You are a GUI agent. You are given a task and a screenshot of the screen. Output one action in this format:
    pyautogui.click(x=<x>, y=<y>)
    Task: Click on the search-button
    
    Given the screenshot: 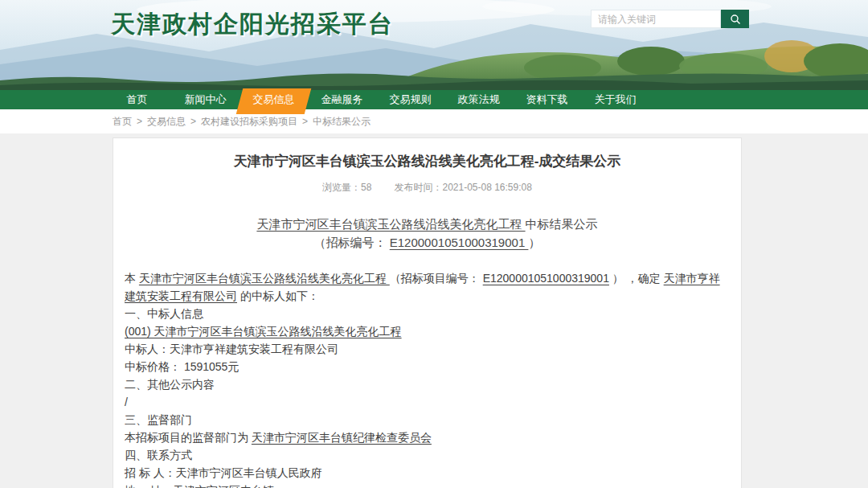 What is the action you would take?
    pyautogui.click(x=735, y=19)
    